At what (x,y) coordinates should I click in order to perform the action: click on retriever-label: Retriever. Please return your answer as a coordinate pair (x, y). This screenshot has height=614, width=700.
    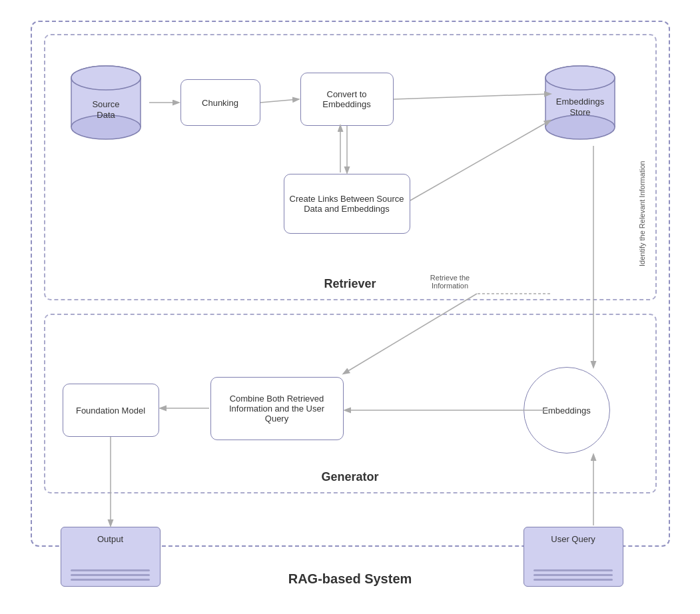
    Looking at the image, I should click on (350, 284).